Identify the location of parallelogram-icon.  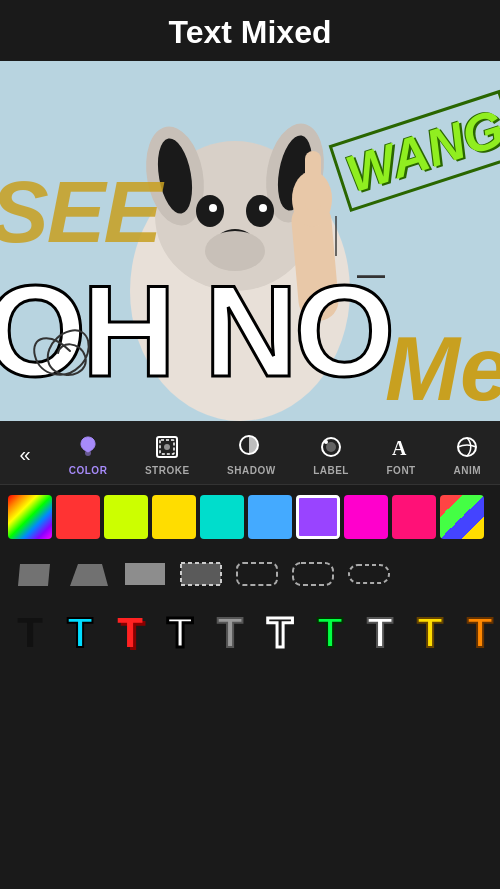
(33, 574).